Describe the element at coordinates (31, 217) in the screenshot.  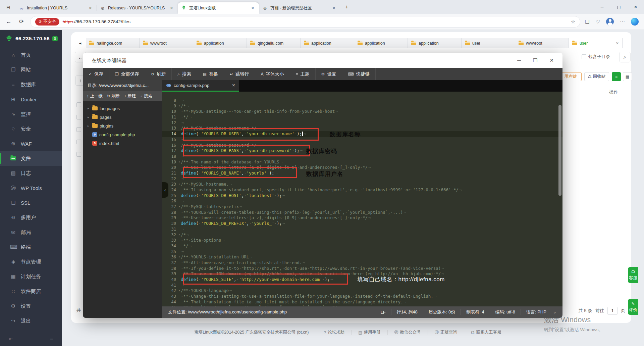
I see `sidebar-item-multi-user: ⊚多用户` at that location.